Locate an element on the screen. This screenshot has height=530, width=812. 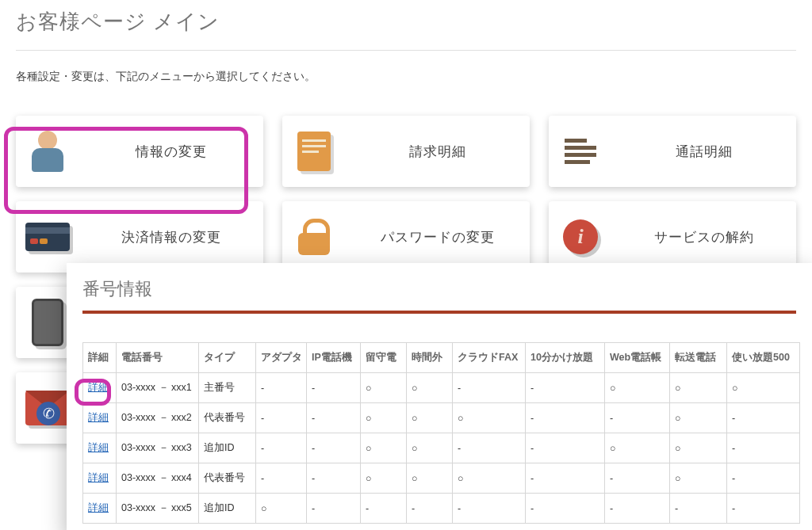
col-offhours: 時間外 is located at coordinates (430, 358).